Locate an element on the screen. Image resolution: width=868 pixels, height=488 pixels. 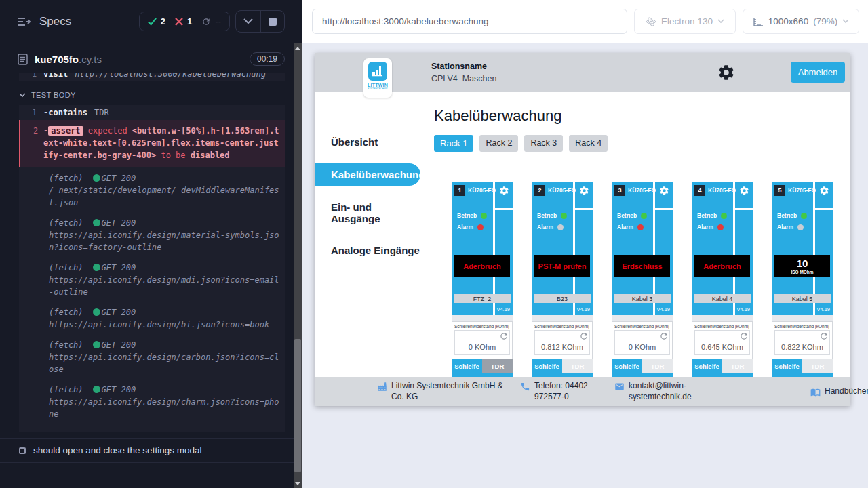
collapse-button is located at coordinates (248, 22).